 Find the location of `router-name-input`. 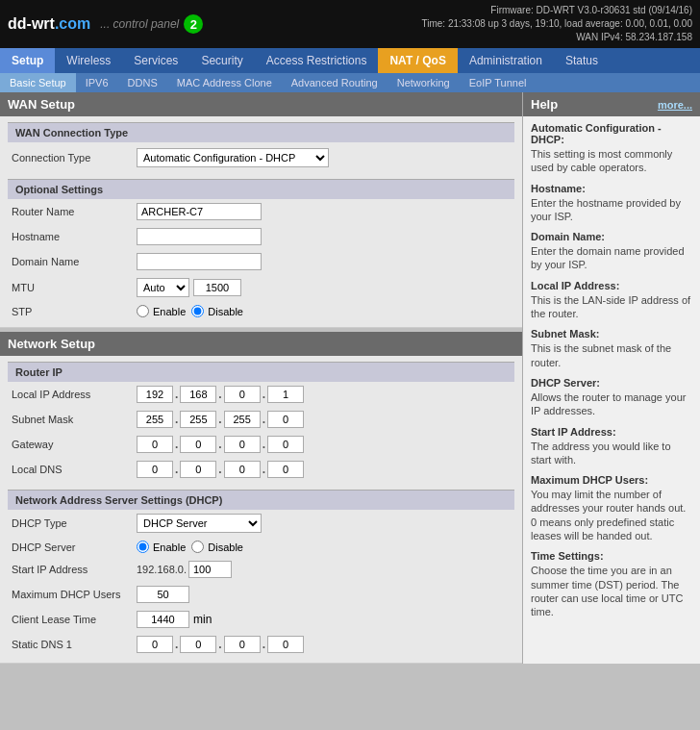

router-name-input is located at coordinates (199, 212).